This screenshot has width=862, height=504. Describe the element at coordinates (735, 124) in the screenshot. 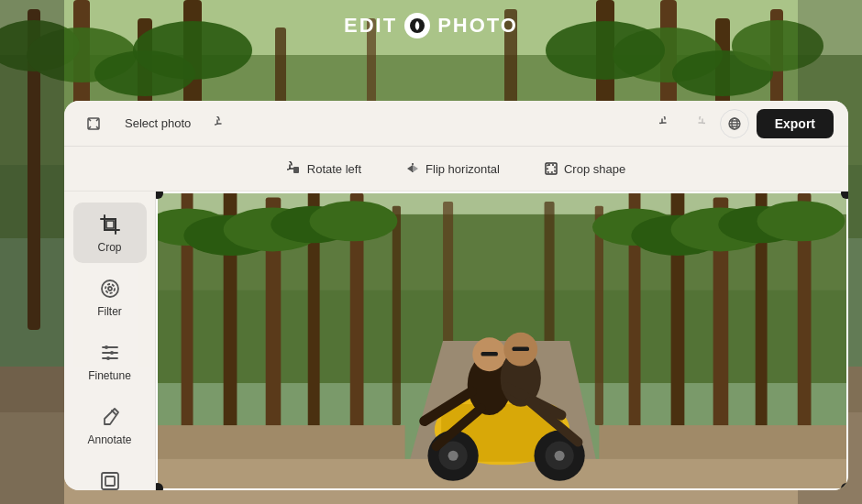

I see `language-button` at that location.